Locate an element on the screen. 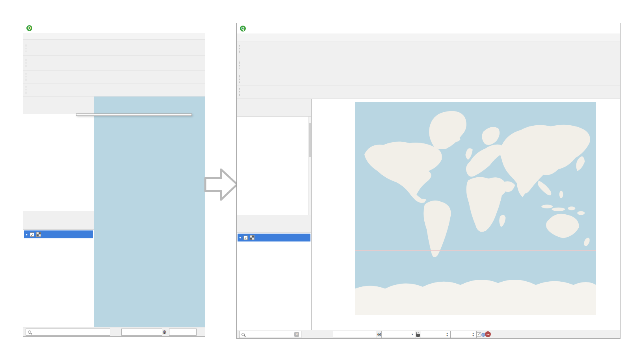 The width and height of the screenshot is (639, 364). browser-scrollbar is located at coordinates (310, 165).